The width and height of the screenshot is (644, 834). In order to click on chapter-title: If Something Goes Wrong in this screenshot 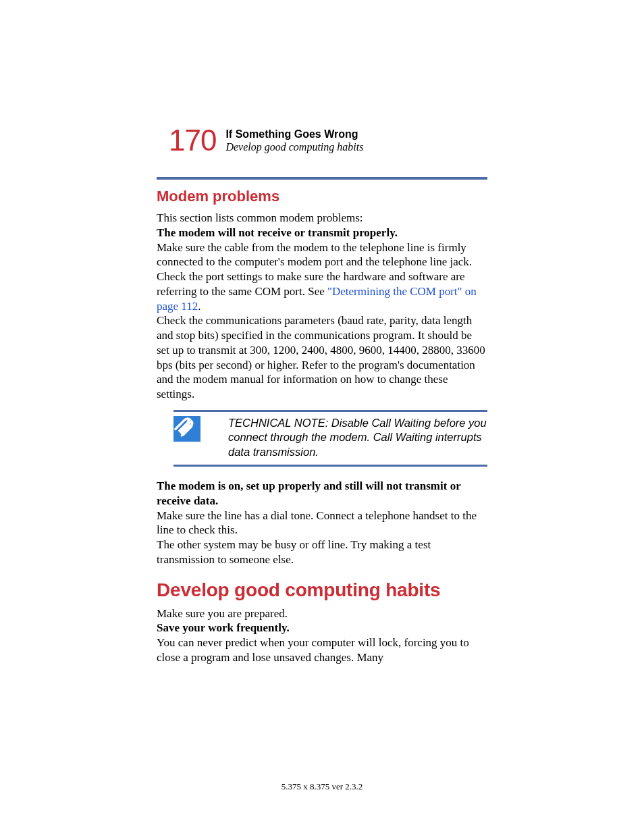, I will do `click(294, 134)`.